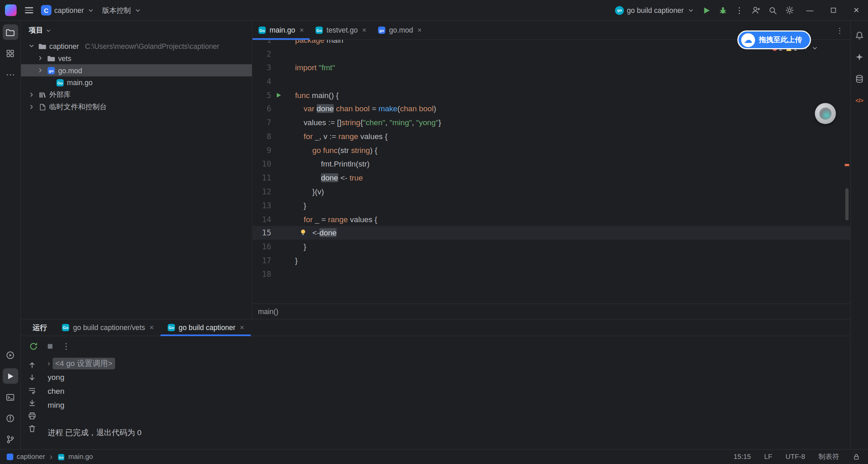  Describe the element at coordinates (32, 429) in the screenshot. I see `clear-console-button` at that location.